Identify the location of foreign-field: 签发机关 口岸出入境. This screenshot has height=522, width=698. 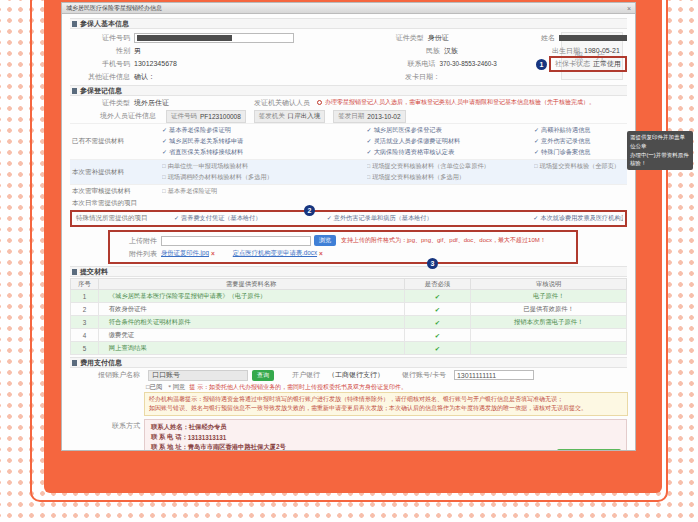
(290, 116).